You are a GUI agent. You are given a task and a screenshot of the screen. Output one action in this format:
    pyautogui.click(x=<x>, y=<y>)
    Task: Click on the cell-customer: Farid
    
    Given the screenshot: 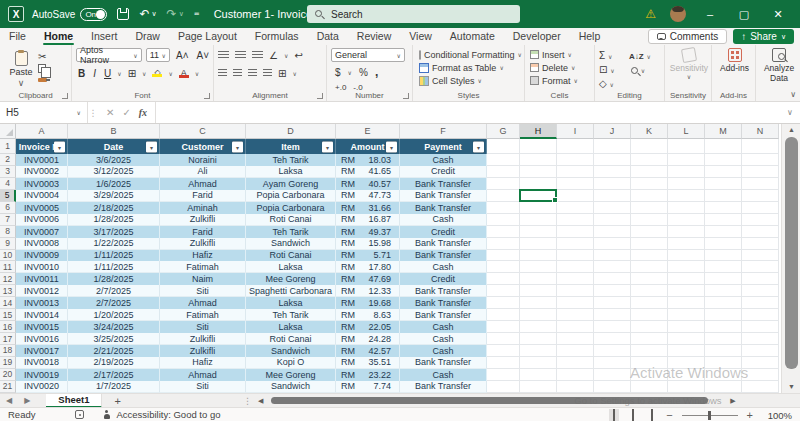 What is the action you would take?
    pyautogui.click(x=203, y=196)
    